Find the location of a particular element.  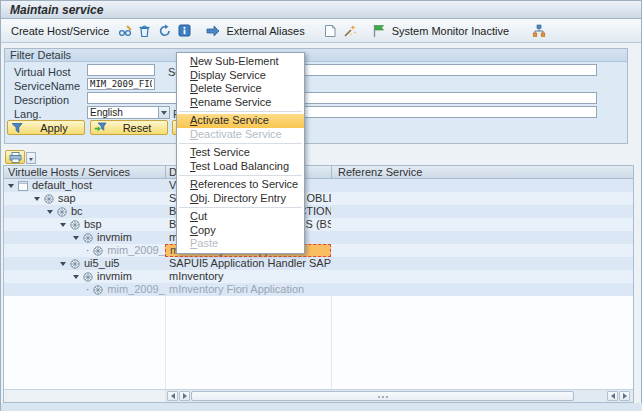

create-host-service-button: Create Host/Service is located at coordinates (60, 31).